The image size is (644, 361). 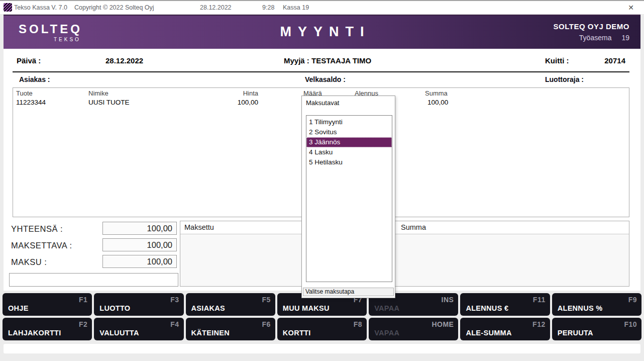 What do you see at coordinates (175, 324) in the screenshot?
I see `valuutta-key: F4` at bounding box center [175, 324].